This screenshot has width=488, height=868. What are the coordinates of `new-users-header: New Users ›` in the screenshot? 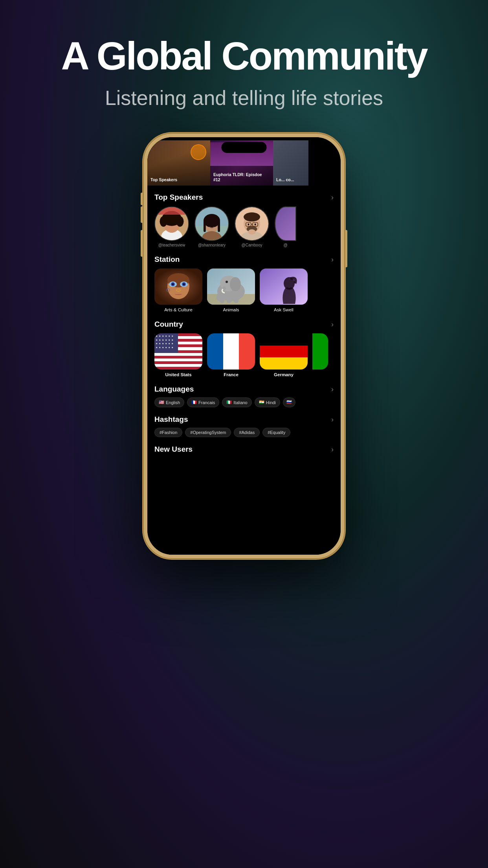 It's located at (244, 449).